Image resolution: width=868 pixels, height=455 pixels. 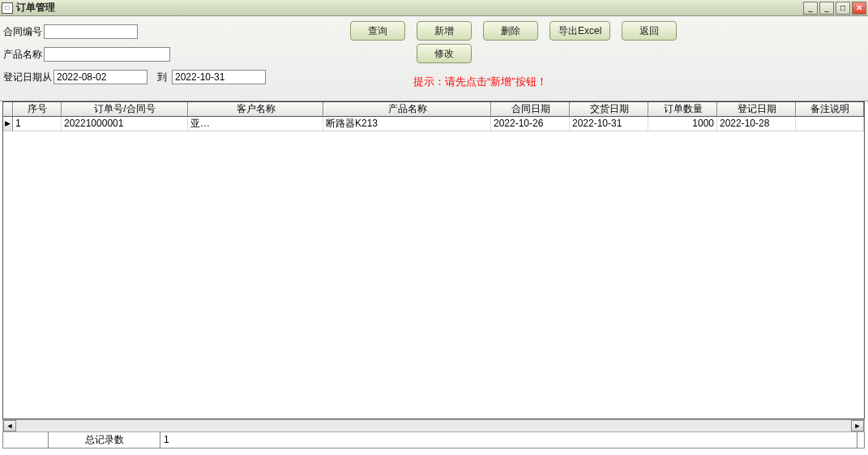 I want to click on grid-header-deliverydate: 交货日期, so click(x=609, y=109).